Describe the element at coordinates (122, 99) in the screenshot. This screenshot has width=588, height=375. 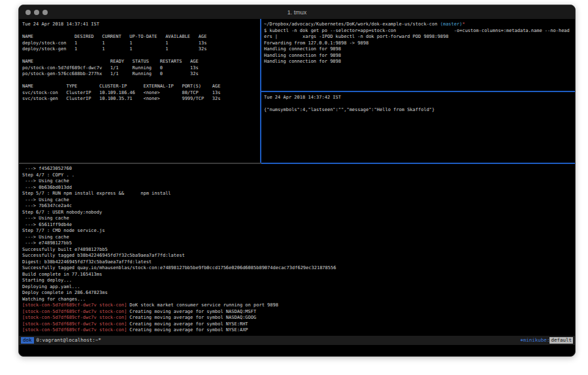
I see `terminal-text-segment: svc/stock-gen ClusterIP 10.100.35.71 <no…` at that location.